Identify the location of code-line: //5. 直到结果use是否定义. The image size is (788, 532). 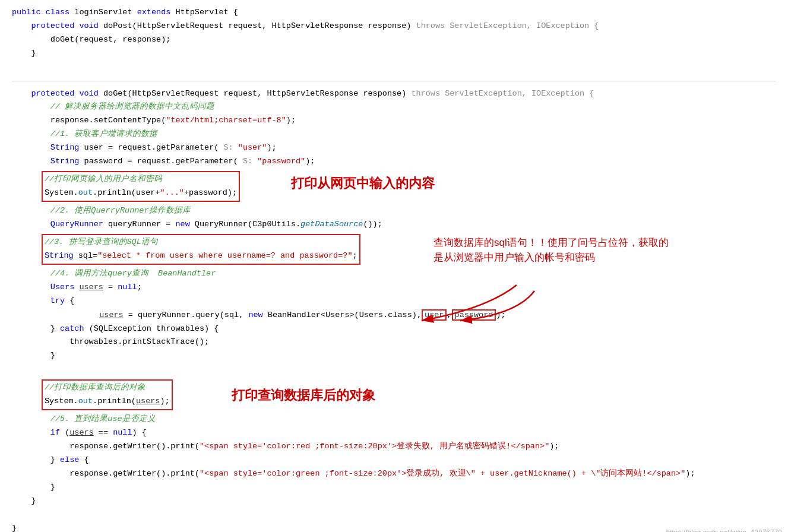
(394, 419).